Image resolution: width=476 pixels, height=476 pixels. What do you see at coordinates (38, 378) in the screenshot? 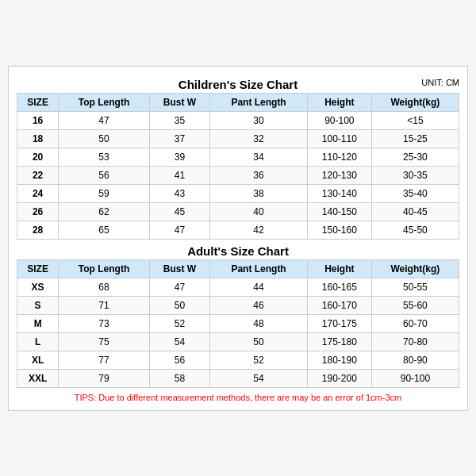
I see `table-cell: XXL` at bounding box center [38, 378].